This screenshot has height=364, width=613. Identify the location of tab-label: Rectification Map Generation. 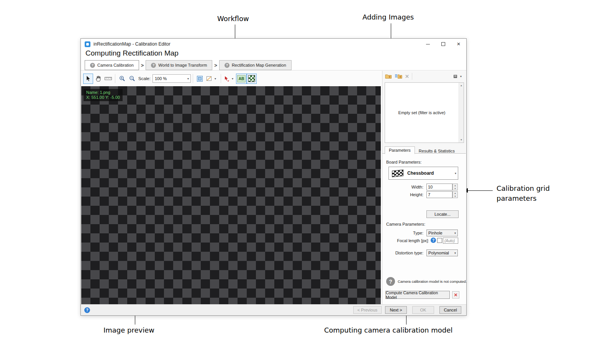
(259, 65).